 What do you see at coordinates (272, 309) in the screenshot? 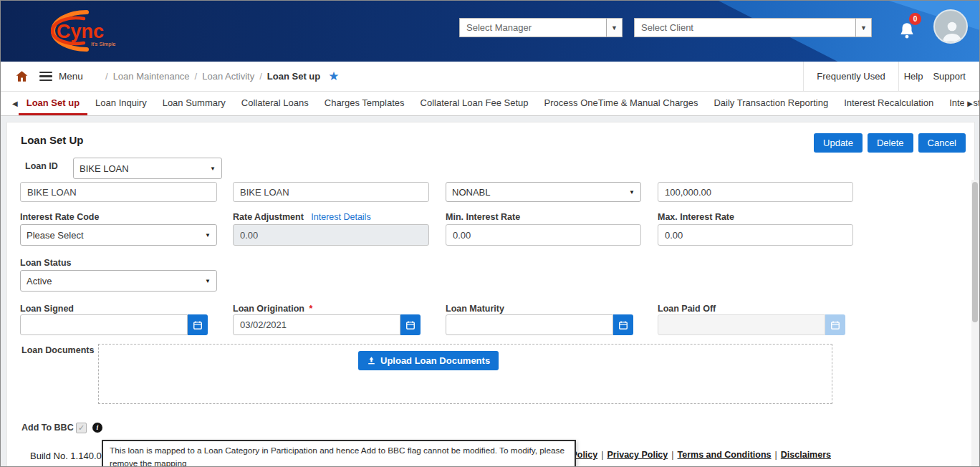
I see `loan-origination-label: Loan Origination *` at bounding box center [272, 309].